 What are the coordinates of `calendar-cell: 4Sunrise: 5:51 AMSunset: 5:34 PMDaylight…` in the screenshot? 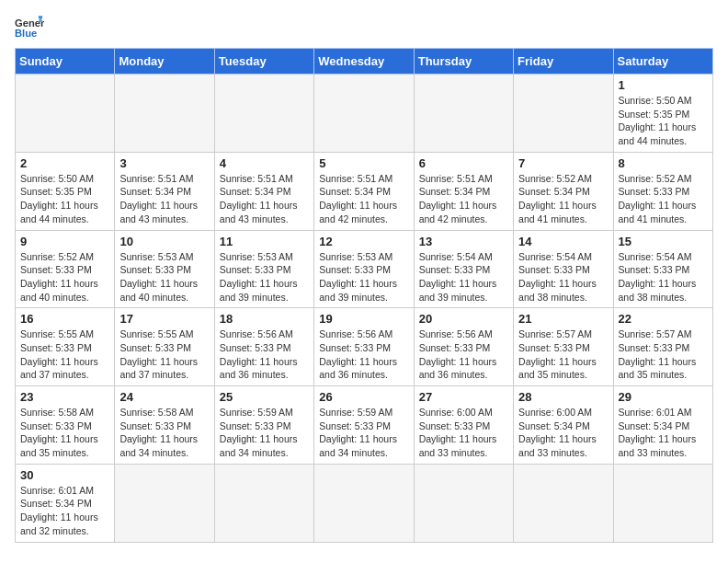 It's located at (264, 191).